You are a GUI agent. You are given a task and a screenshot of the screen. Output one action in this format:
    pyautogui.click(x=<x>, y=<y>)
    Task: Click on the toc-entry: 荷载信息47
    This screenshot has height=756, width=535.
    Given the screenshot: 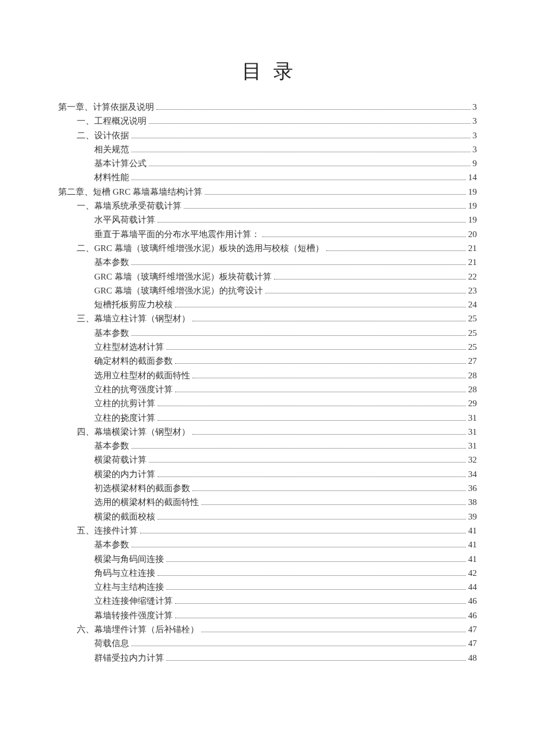 What is the action you would take?
    pyautogui.click(x=268, y=643)
    